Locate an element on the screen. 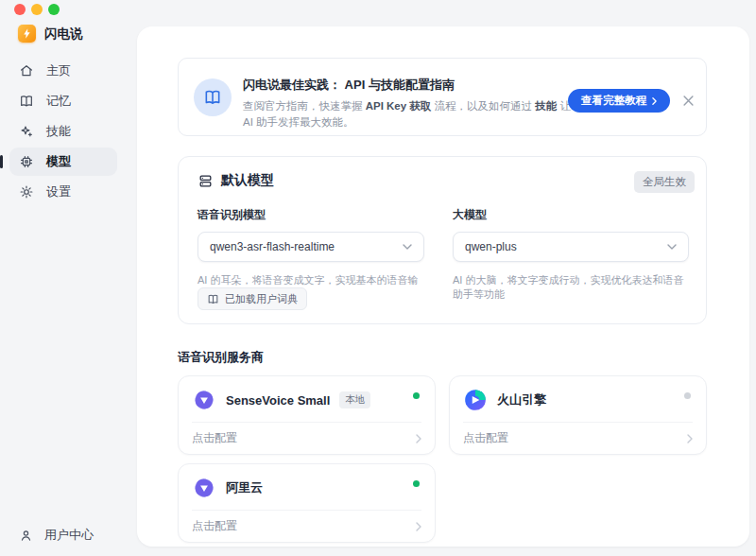  sidebar-item-label: 记忆 is located at coordinates (59, 101).